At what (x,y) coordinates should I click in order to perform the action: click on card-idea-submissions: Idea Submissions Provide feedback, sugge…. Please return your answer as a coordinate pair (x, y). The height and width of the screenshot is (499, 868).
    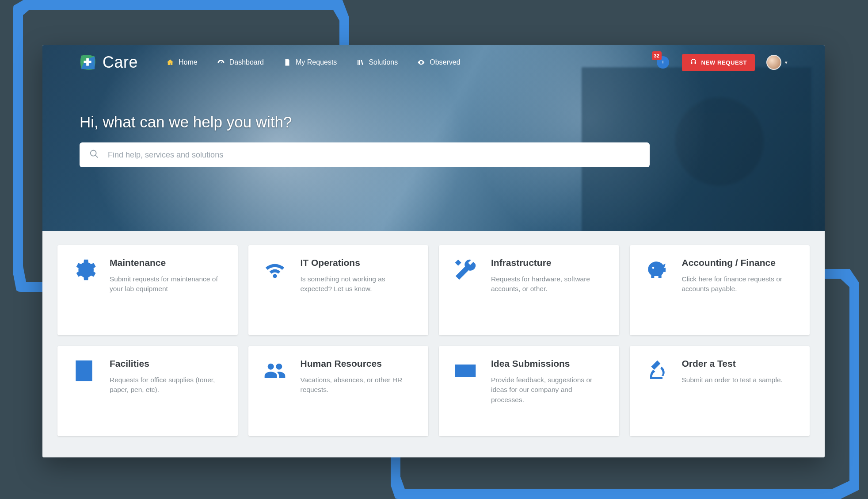
    Looking at the image, I should click on (529, 391).